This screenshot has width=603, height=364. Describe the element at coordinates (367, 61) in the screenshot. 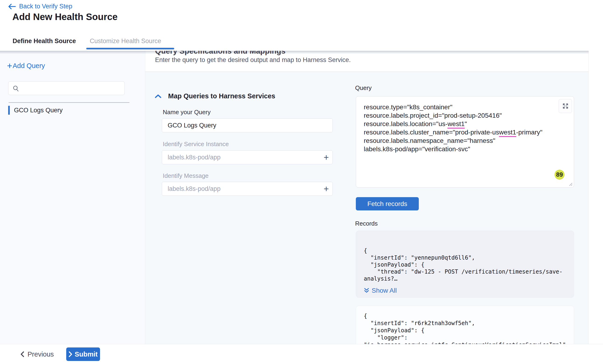

I see `section-header: Query Specifications and Mappings Enter …` at that location.